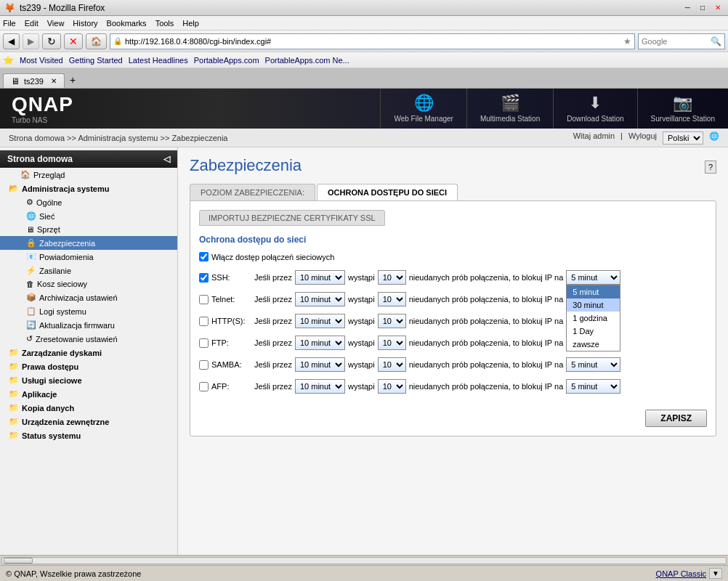  I want to click on dropdown-option-30min: 30 minut, so click(593, 305).